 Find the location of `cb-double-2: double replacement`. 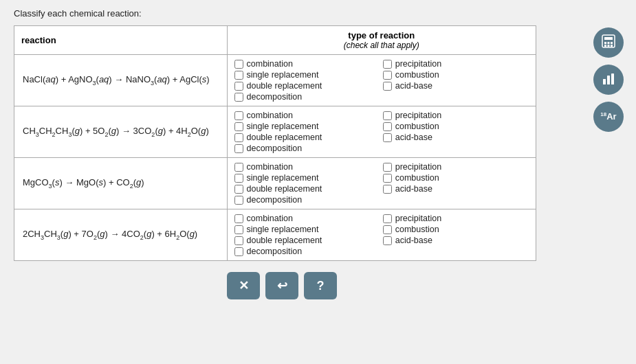

cb-double-2: double replacement is located at coordinates (307, 137).